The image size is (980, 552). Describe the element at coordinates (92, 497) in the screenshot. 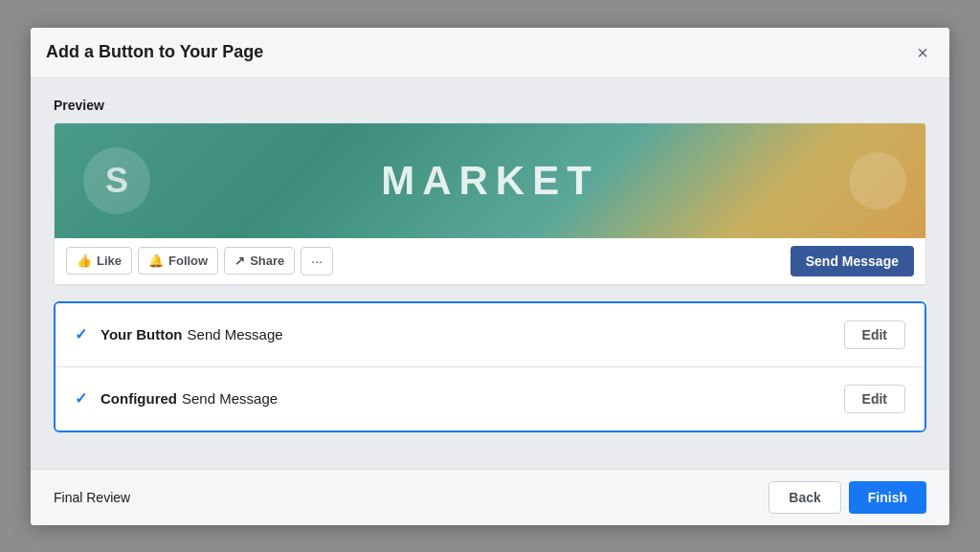

I see `final-review-label: Final Review` at that location.